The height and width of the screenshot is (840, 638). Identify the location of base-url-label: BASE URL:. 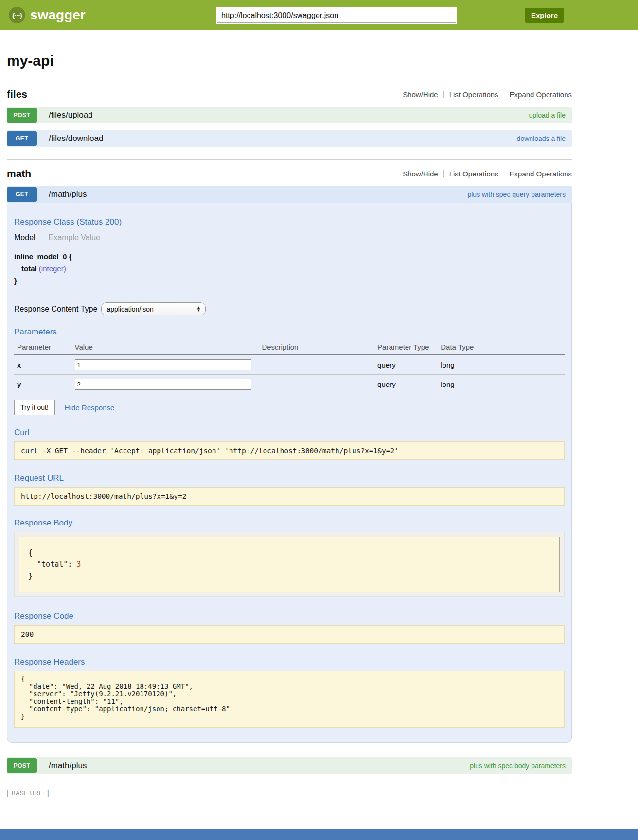
(28, 793).